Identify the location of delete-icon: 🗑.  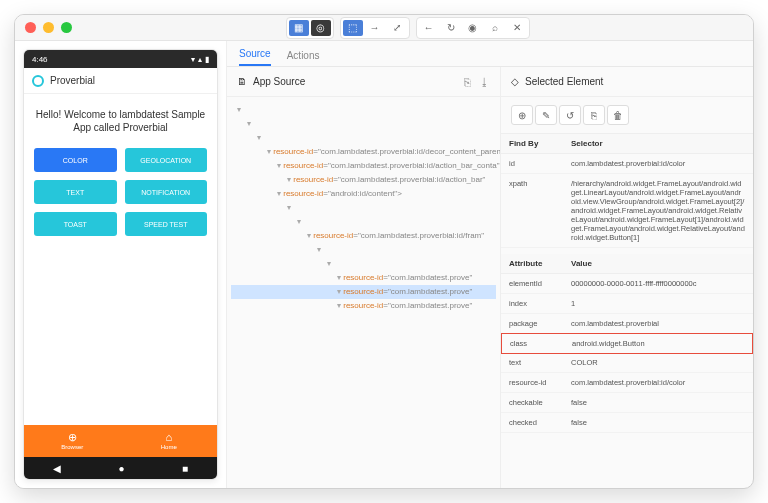
(618, 115).